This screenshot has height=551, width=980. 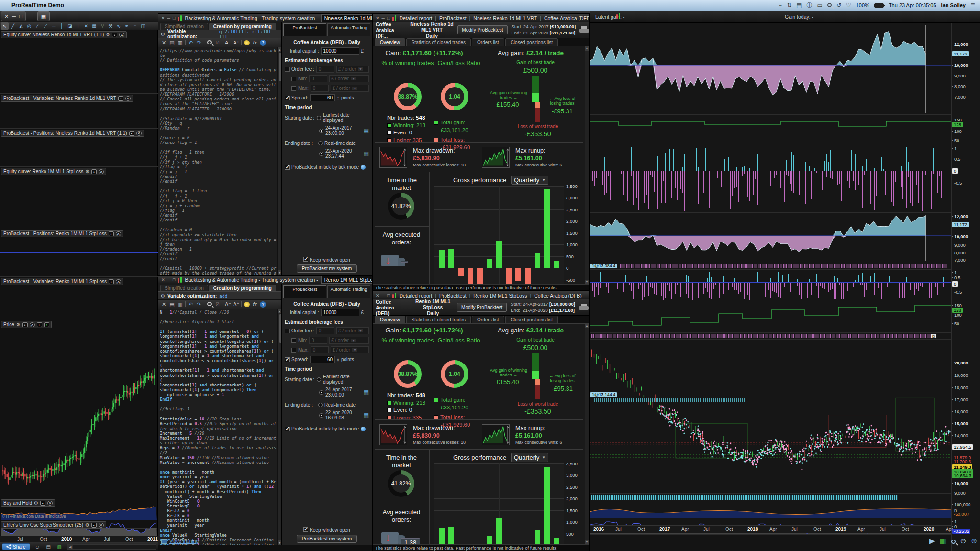 I want to click on report-list-icon: ▤, so click(x=49, y=547).